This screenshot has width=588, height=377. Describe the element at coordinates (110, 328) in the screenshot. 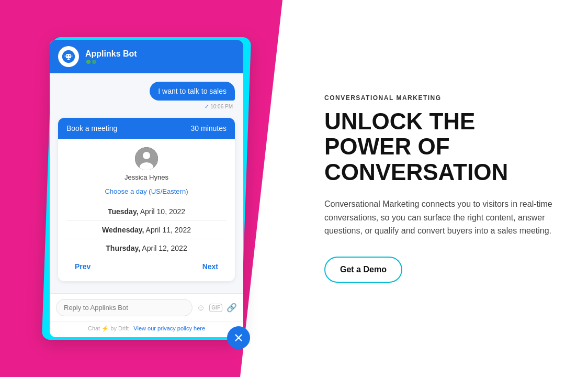

I see `footer-text: Chat ⚡ by Drift` at that location.